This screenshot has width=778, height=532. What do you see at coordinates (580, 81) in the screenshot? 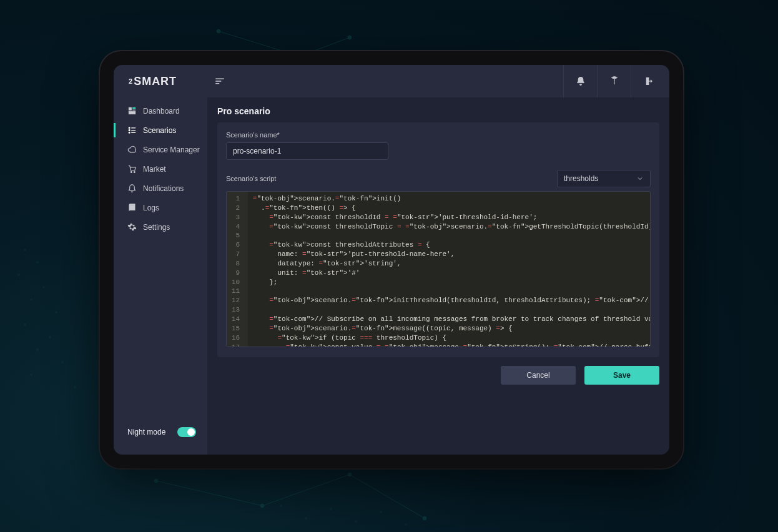
I see `notifications-button` at bounding box center [580, 81].